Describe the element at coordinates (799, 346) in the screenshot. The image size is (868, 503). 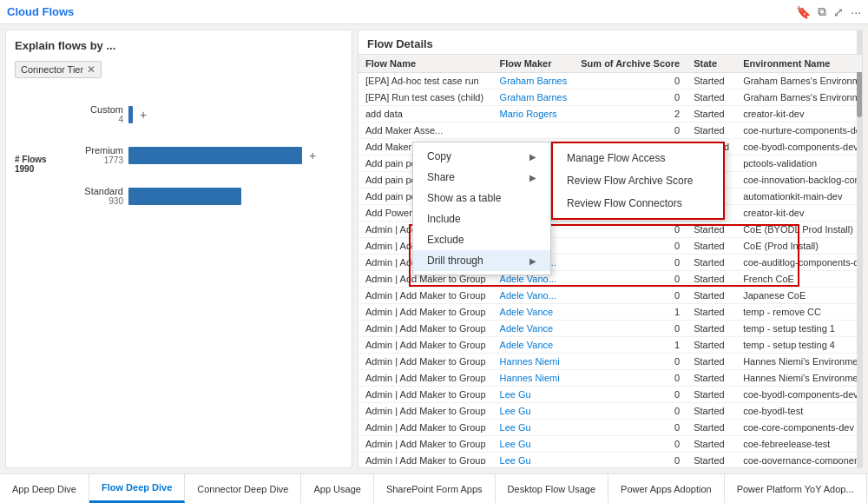
I see `cell-environment: temp - setup testing 4` at that location.